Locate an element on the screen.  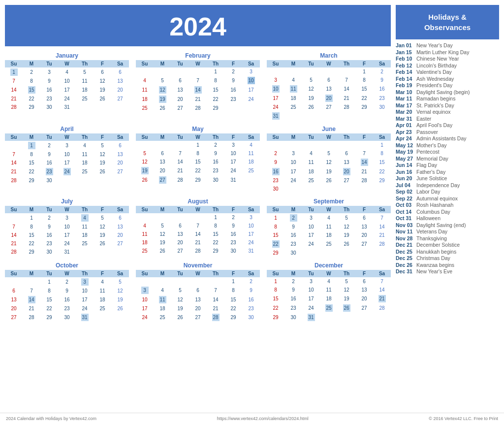
month-october: October SuMTuWThFSa 12 3 4 5 67891011 is located at coordinates (67, 292).